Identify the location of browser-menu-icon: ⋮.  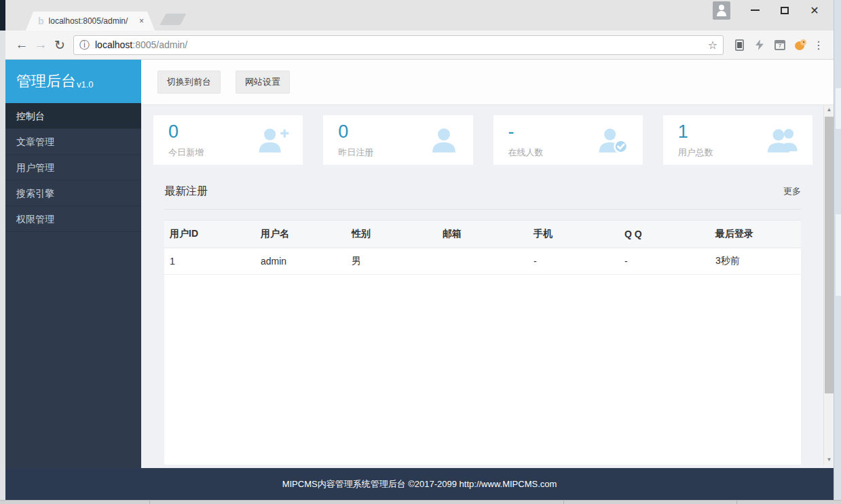
(819, 45).